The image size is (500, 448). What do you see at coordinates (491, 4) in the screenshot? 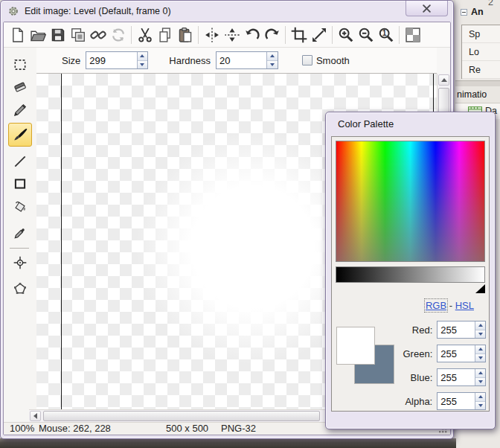
I see `side-panel-top-fragment: 2` at bounding box center [491, 4].